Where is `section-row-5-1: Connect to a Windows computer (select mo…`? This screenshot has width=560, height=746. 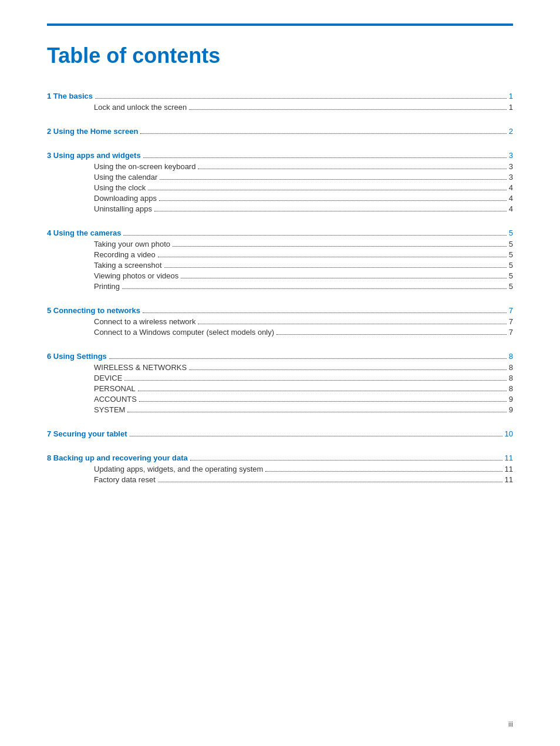
section-row-5-1: Connect to a Windows computer (select mo… is located at coordinates (280, 332).